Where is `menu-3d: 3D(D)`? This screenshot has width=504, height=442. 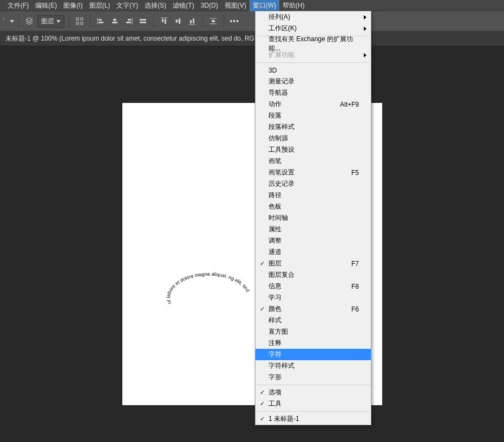
menu-3d: 3D(D) is located at coordinates (210, 5).